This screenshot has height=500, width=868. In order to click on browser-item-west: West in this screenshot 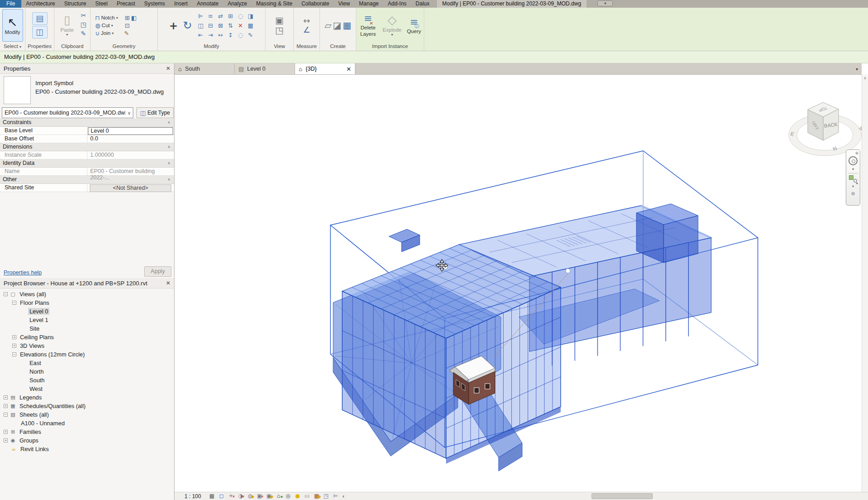, I will do `click(87, 389)`.